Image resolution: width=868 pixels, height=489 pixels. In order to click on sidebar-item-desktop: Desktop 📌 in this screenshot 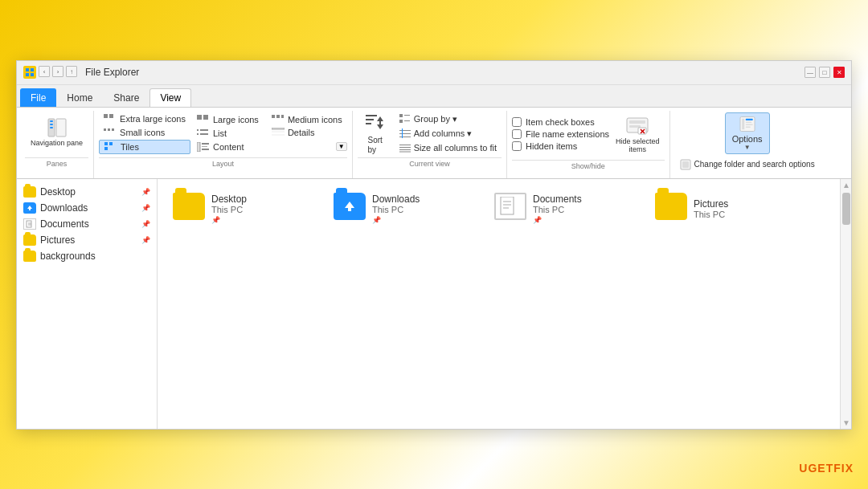, I will do `click(87, 192)`.